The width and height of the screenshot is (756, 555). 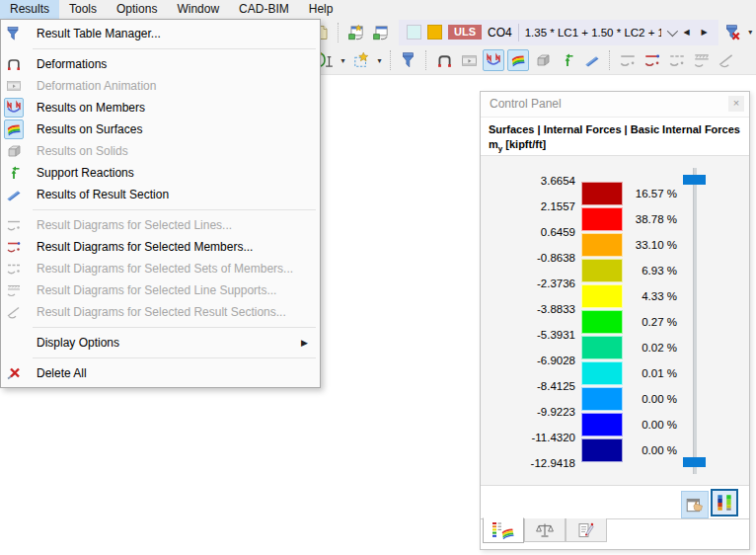 I want to click on results-on-solids-icon, so click(x=543, y=60).